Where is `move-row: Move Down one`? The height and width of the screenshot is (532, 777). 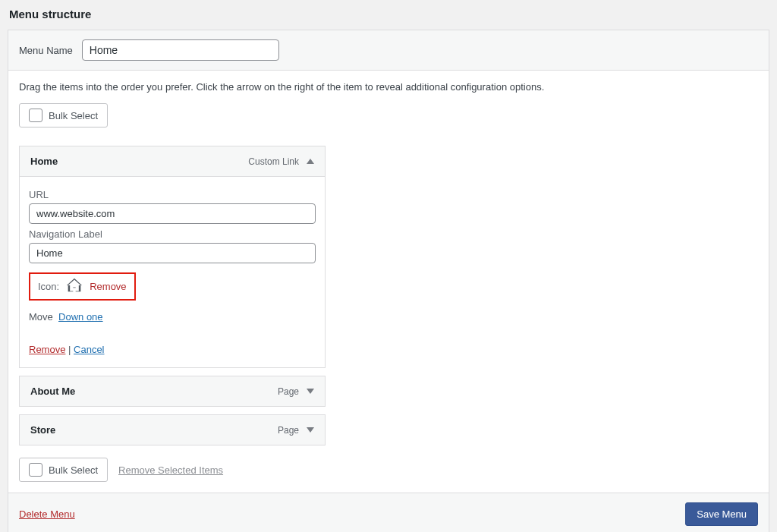 move-row: Move Down one is located at coordinates (172, 317).